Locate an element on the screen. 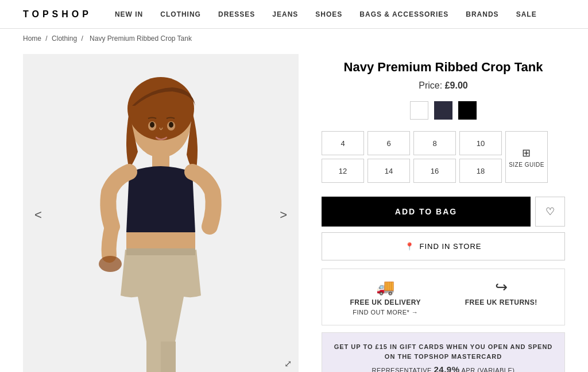 Image resolution: width=588 pixels, height=372 pixels. image-prev-button: < is located at coordinates (38, 215).